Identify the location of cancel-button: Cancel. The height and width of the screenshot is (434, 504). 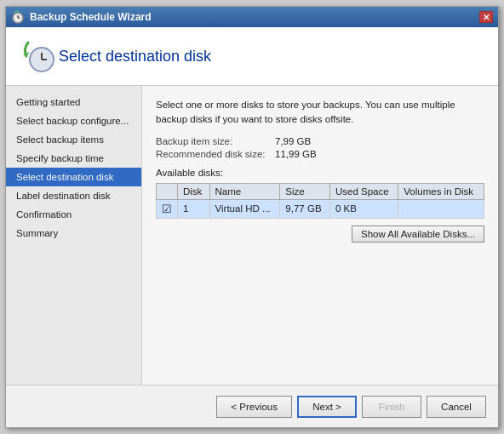
(456, 407).